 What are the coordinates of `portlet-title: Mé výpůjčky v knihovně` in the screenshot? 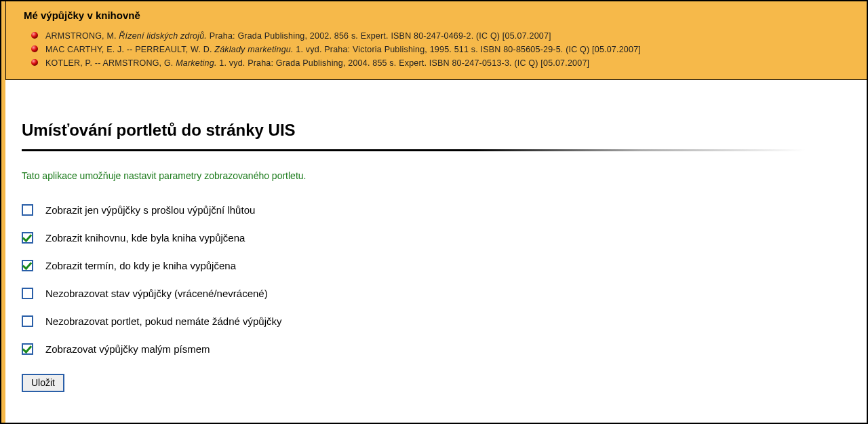 It's located at (437, 14).